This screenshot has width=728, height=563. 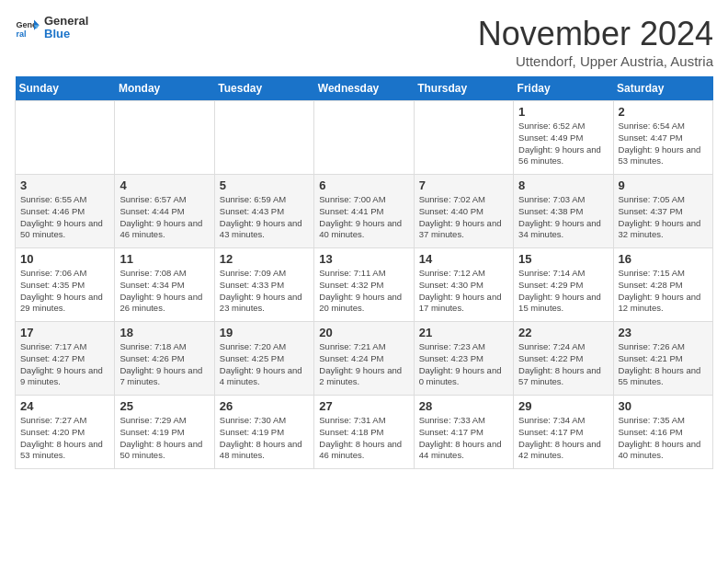 I want to click on calendar-cell: 2Sunrise: 6:54 AMSunset: 4:47 PMDaylight…, so click(x=663, y=138).